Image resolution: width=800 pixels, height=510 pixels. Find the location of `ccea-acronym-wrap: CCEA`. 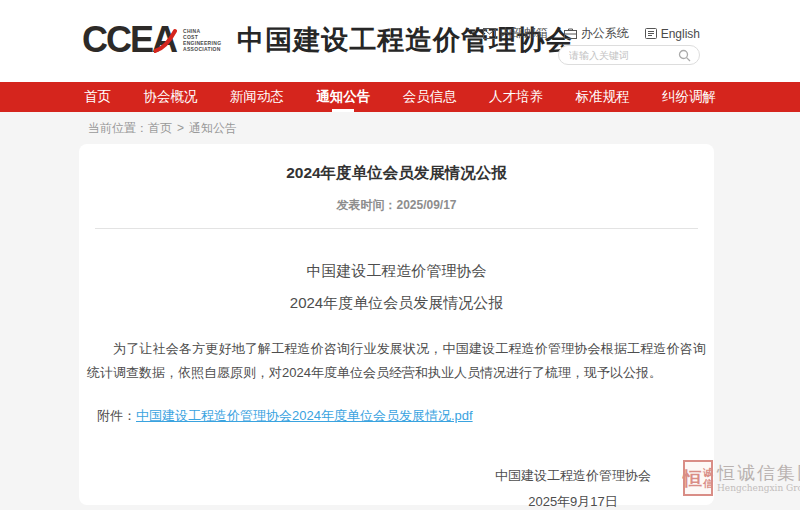

ccea-acronym-wrap: CCEA is located at coordinates (129, 40).